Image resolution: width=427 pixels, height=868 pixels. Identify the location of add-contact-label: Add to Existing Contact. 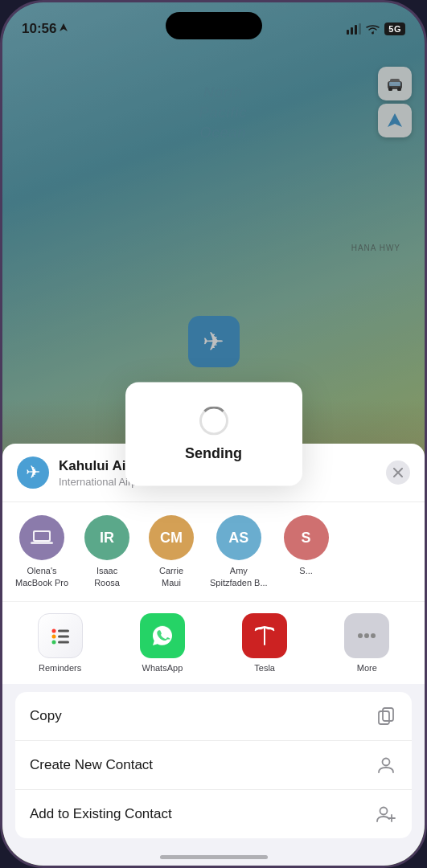
(101, 814).